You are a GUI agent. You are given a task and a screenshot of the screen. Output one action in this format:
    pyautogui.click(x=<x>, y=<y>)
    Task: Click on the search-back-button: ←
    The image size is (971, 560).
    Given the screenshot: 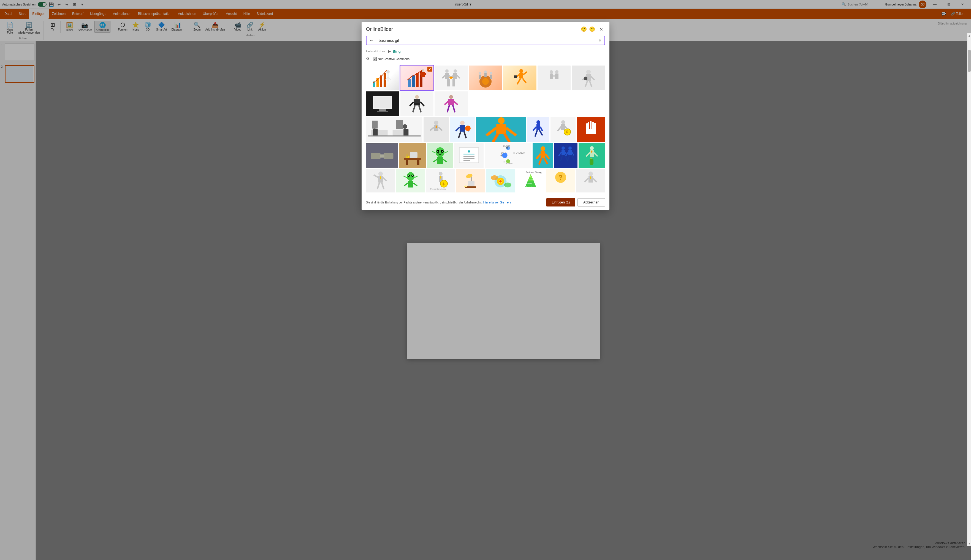 What is the action you would take?
    pyautogui.click(x=372, y=40)
    